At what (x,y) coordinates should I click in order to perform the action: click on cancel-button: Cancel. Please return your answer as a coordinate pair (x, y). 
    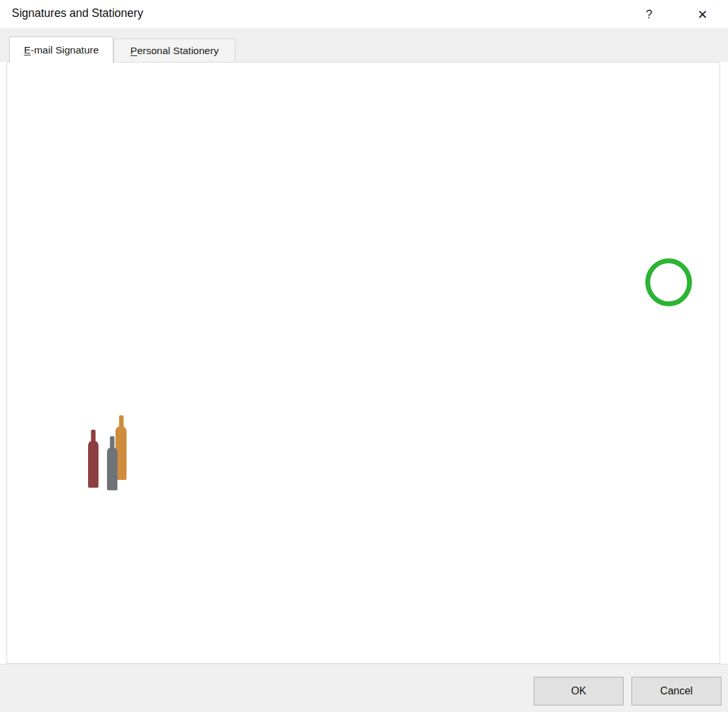
    Looking at the image, I should click on (676, 691).